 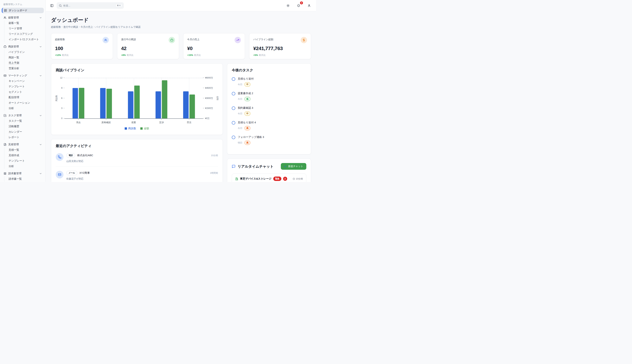 I want to click on sidebar-item: タスク一覧, so click(x=27, y=121).